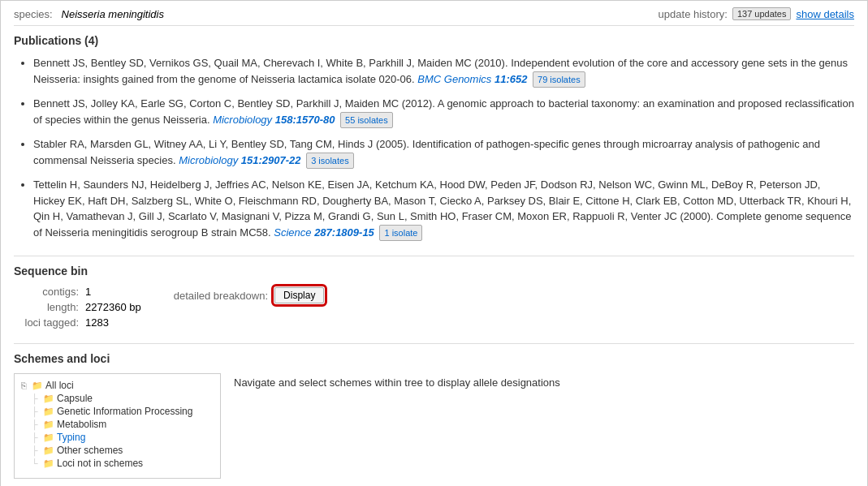 The height and width of the screenshot is (486, 868). What do you see at coordinates (249, 295) in the screenshot?
I see `detailed-breakdown: detailed breakdown: Display` at bounding box center [249, 295].